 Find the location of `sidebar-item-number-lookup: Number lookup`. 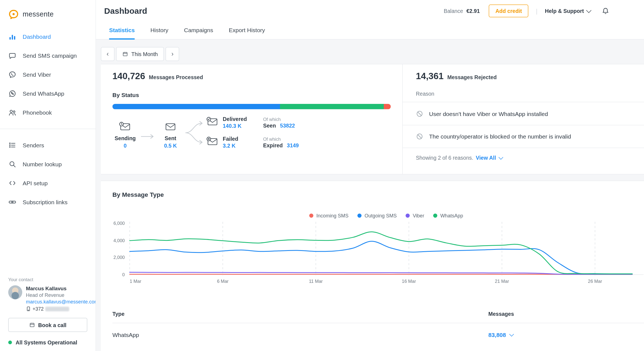

sidebar-item-number-lookup: Number lookup is located at coordinates (48, 164).